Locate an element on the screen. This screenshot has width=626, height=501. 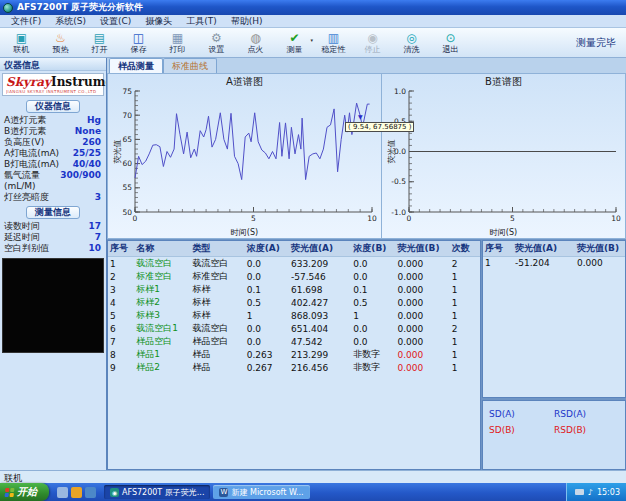
sample-col-header: 荧光值(A) is located at coordinates (320, 249).